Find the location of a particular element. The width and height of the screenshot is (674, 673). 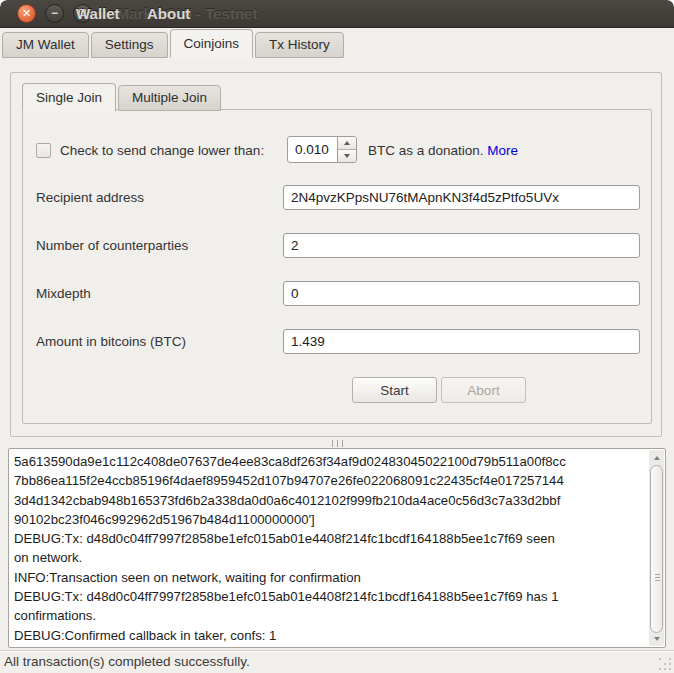

scrollbar-thumb is located at coordinates (656, 549).